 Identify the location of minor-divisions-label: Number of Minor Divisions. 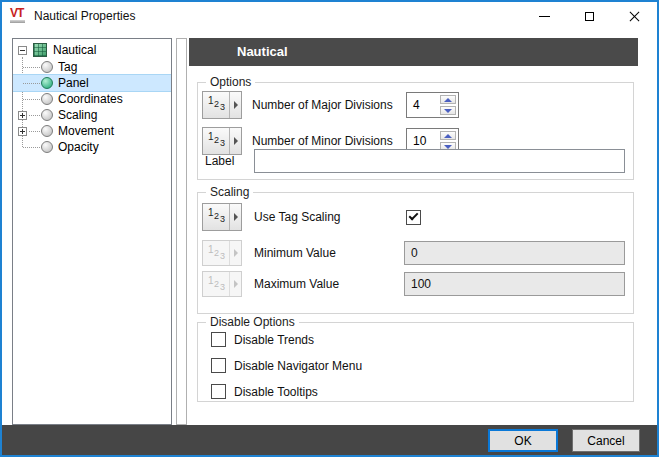
(322, 141).